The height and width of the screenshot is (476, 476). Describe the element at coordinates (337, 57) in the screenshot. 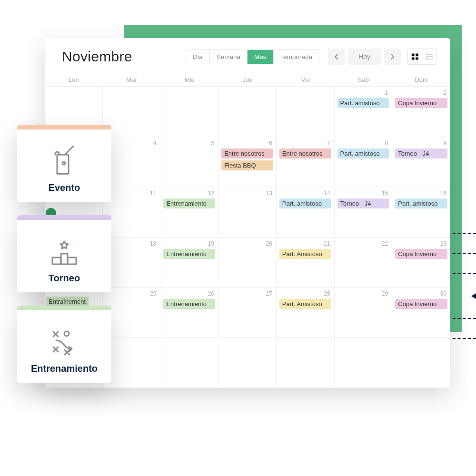

I see `prev-button` at that location.